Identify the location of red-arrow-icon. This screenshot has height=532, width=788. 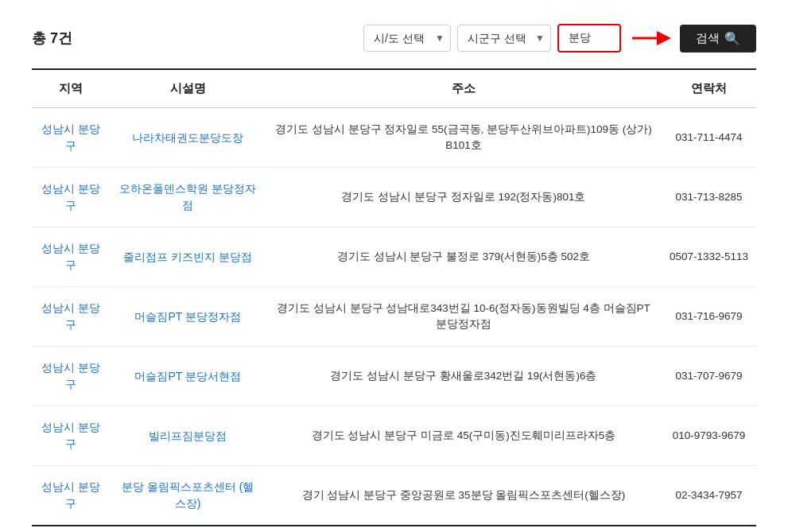
(650, 38).